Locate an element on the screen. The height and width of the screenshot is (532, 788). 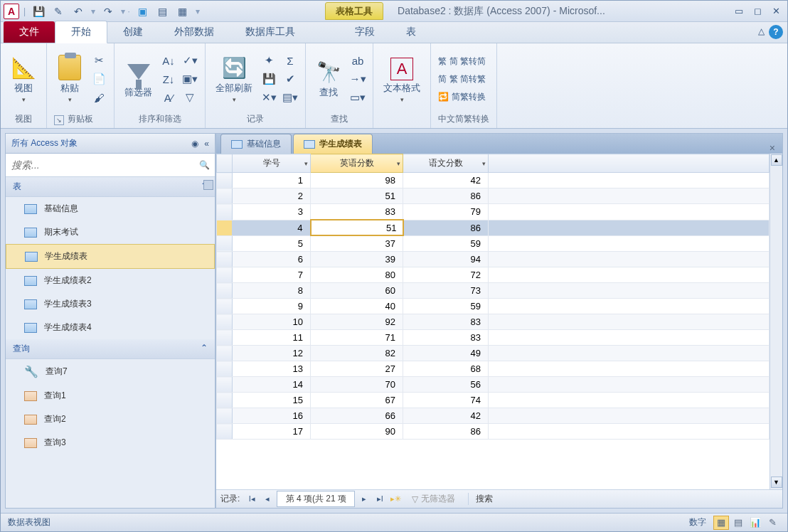
add-field-column is located at coordinates (629, 164).